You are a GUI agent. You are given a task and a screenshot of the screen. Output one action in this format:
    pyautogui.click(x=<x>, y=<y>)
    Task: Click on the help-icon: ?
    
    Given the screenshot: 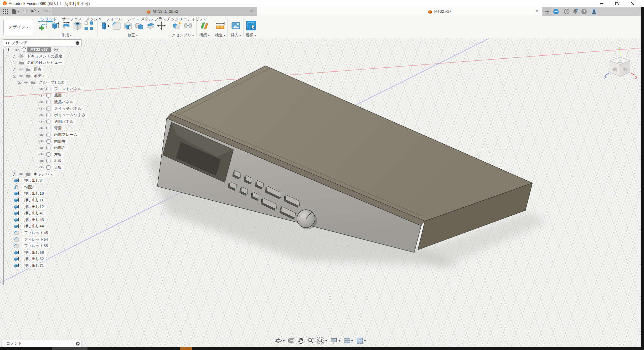 What is the action you would take?
    pyautogui.click(x=584, y=12)
    